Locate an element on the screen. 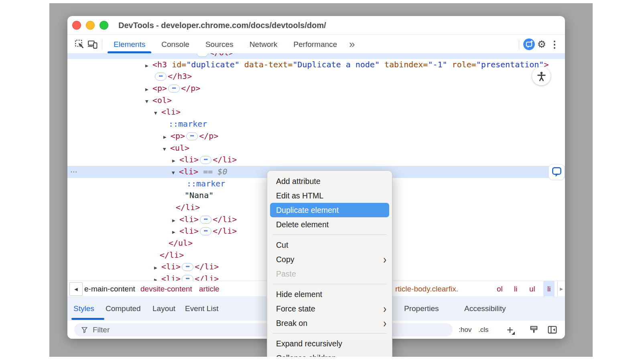 This screenshot has height=364, width=642. toggle-sidebar-icon is located at coordinates (552, 330).